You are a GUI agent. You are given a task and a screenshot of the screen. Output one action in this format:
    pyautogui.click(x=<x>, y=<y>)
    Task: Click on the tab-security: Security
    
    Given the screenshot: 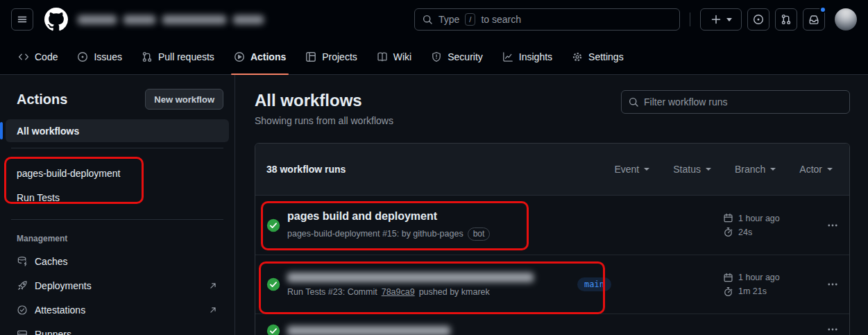 What is the action you would take?
    pyautogui.click(x=457, y=57)
    